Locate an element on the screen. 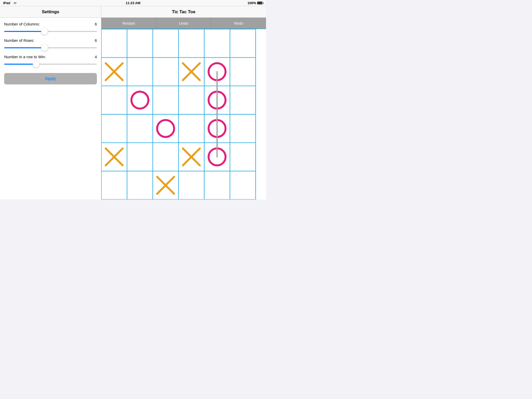 Image resolution: width=532 pixels, height=399 pixels. wifi-icon is located at coordinates (15, 3).